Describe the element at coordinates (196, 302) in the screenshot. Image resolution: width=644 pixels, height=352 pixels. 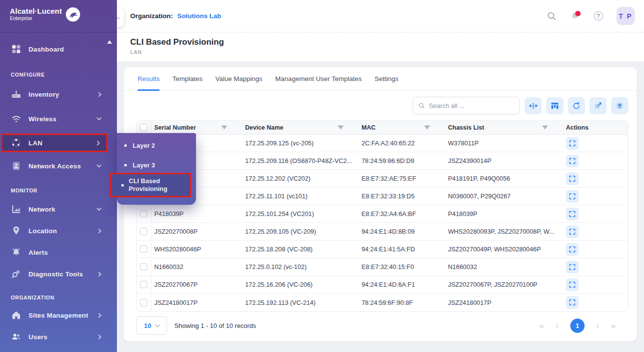
I see `cell-serial-number: JSZ24180017P` at that location.